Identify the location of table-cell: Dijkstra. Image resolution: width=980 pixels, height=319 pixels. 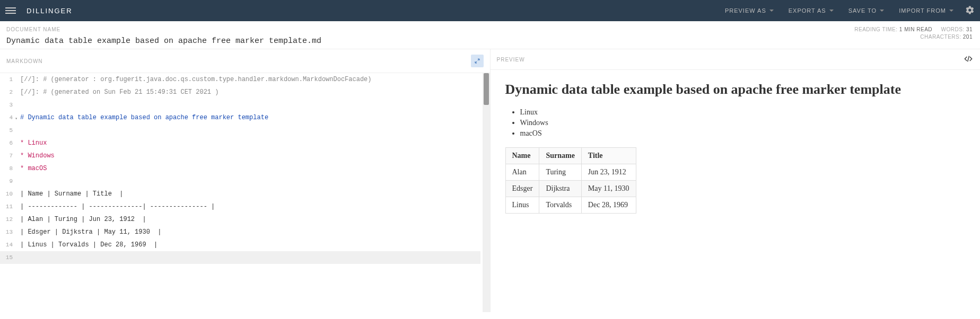
(560, 189).